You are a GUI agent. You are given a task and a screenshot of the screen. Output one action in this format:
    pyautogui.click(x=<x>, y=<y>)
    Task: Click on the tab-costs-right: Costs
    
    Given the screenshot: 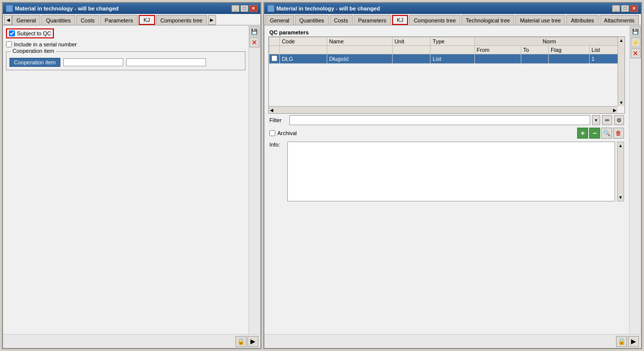 What is the action you would take?
    pyautogui.click(x=341, y=20)
    